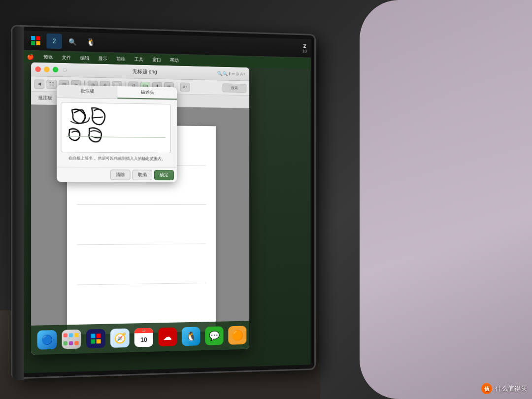  Describe the element at coordinates (18, 203) in the screenshot. I see `monitor-stand-left` at that location.